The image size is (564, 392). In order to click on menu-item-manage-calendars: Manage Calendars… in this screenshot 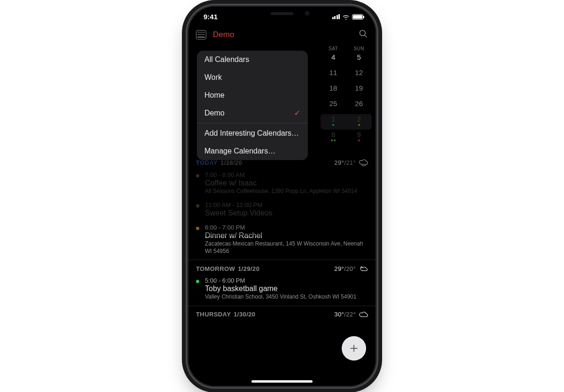, I will do `click(252, 151)`.